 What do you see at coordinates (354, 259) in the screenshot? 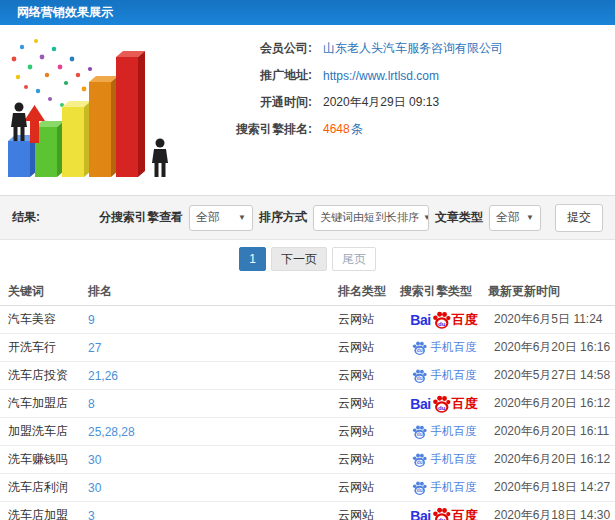
I see `last-page-button: 尾页` at bounding box center [354, 259].